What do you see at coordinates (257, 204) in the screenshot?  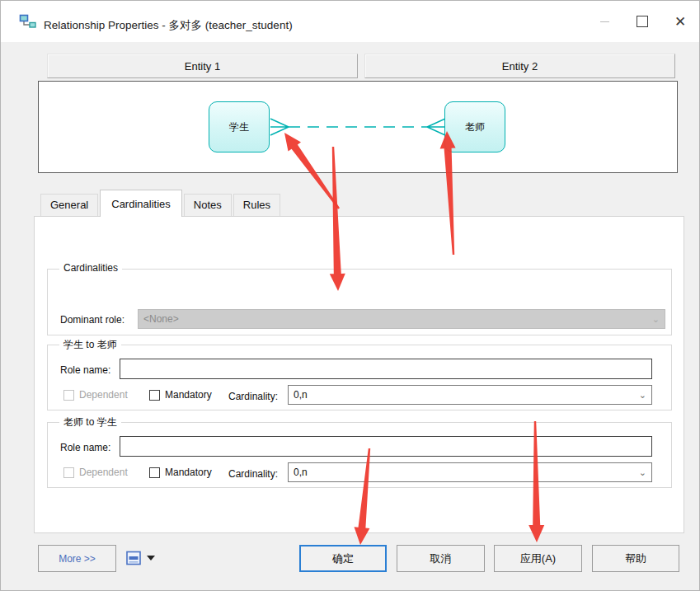 I see `tab-rules: Rules` at bounding box center [257, 204].